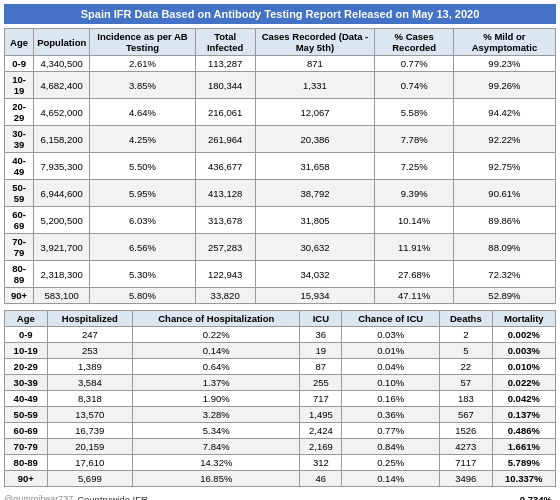 This screenshot has width=560, height=500. What do you see at coordinates (216, 383) in the screenshot?
I see `table-cell: 1.37%` at bounding box center [216, 383].